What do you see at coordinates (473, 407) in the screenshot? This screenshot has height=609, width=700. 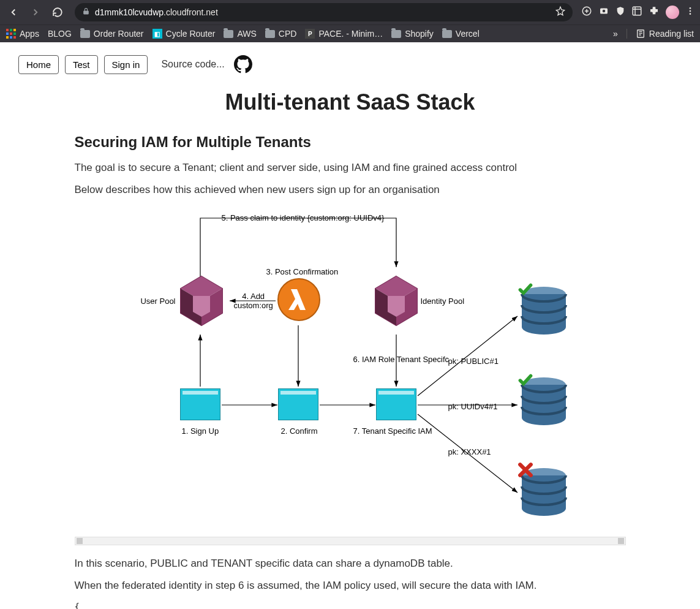 I see `pk-uuid-label: pk: UUIDv4#1` at bounding box center [473, 407].